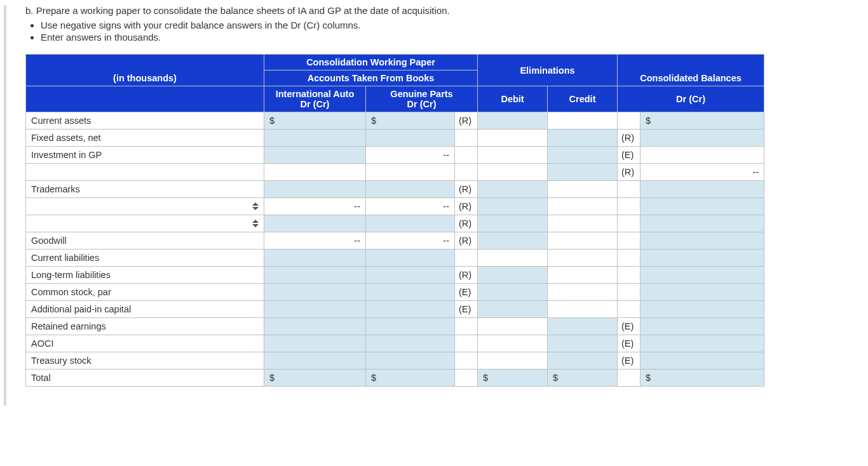 The width and height of the screenshot is (868, 466). Describe the element at coordinates (145, 310) in the screenshot. I see `row-label: Additional paid-in capital` at that location.